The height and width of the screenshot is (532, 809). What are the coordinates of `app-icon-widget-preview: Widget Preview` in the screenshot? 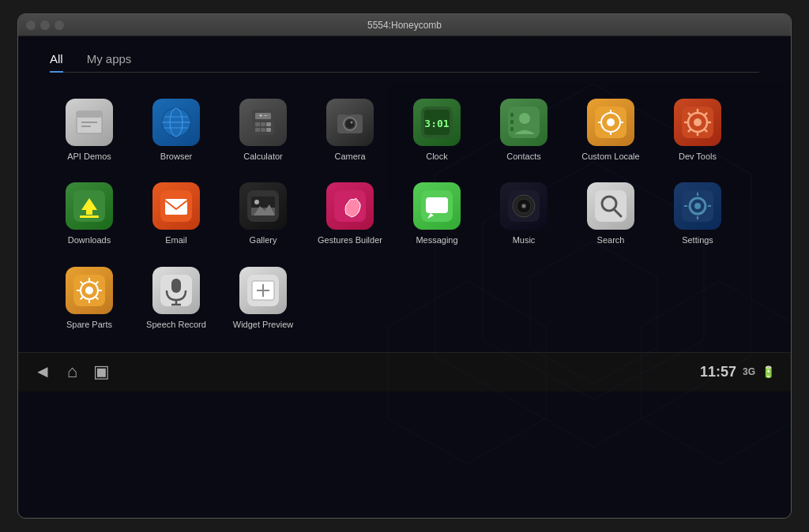 It's located at (263, 298).